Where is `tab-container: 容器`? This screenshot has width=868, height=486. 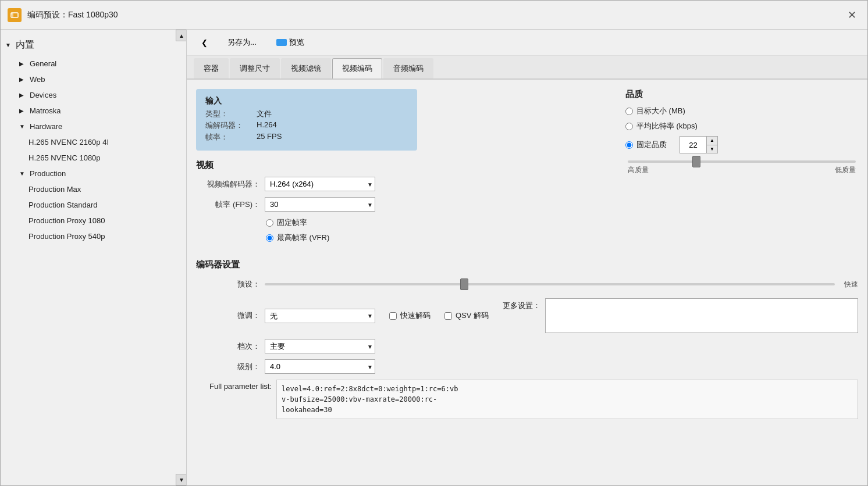 tab-container: 容器 is located at coordinates (211, 69).